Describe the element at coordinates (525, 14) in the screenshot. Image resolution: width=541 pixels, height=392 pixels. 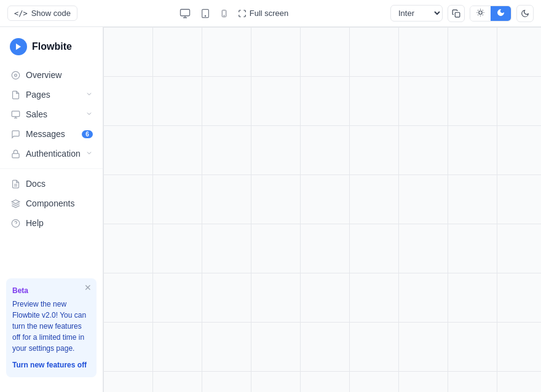
I see `moon-button` at that location.